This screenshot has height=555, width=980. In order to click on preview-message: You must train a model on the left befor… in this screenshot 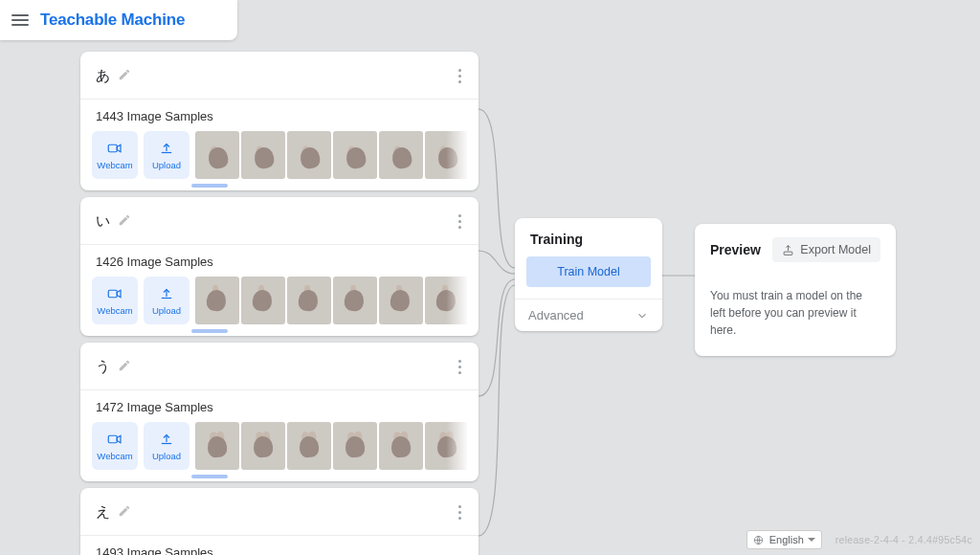, I will do `click(795, 313)`.